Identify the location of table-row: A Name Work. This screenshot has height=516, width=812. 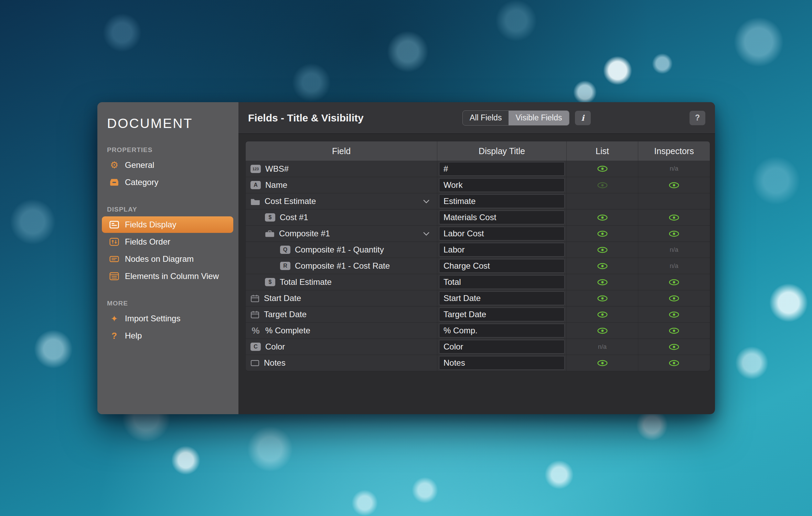
(478, 185).